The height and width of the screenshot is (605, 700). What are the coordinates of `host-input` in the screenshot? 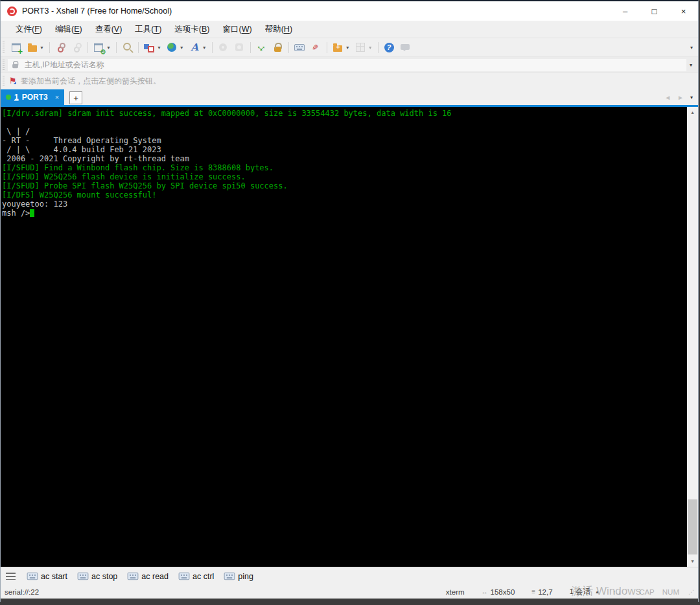 It's located at (353, 65).